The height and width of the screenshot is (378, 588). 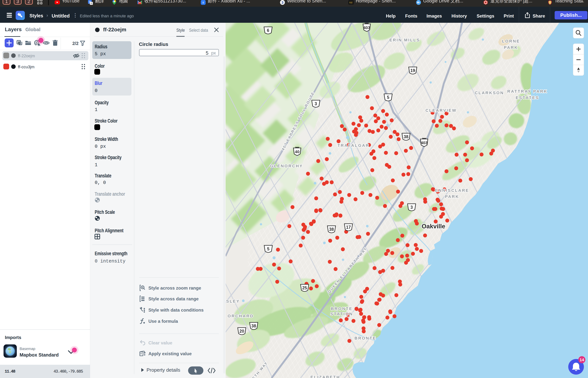 What do you see at coordinates (305, 288) in the screenshot?
I see `svg-text: 25` at bounding box center [305, 288].